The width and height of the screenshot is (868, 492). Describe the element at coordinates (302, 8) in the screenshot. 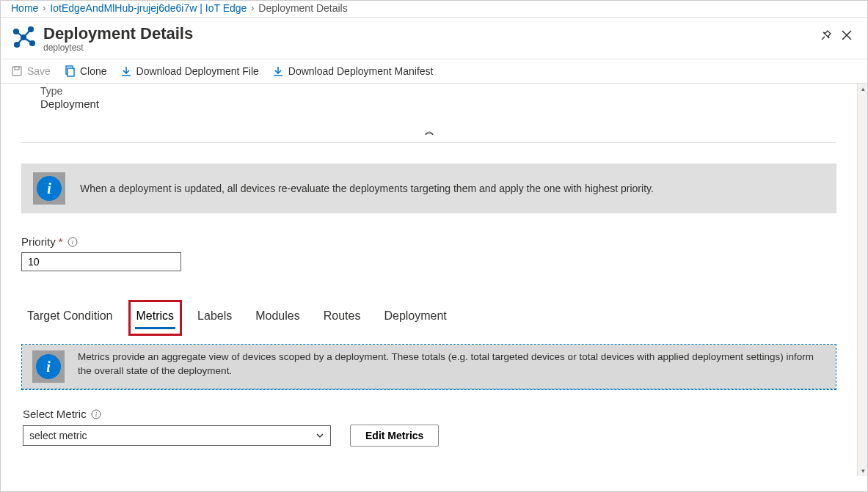

I see `breadcrumb-current: Deployment Details` at that location.